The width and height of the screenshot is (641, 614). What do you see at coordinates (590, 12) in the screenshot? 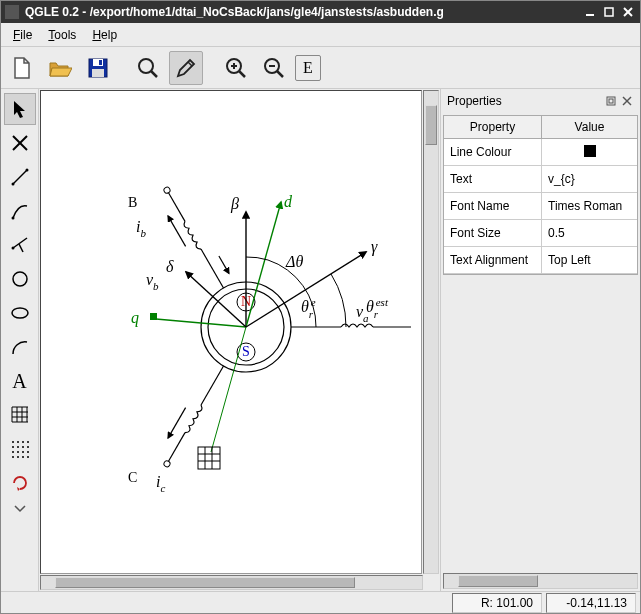
I see `minimize-button` at bounding box center [590, 12].